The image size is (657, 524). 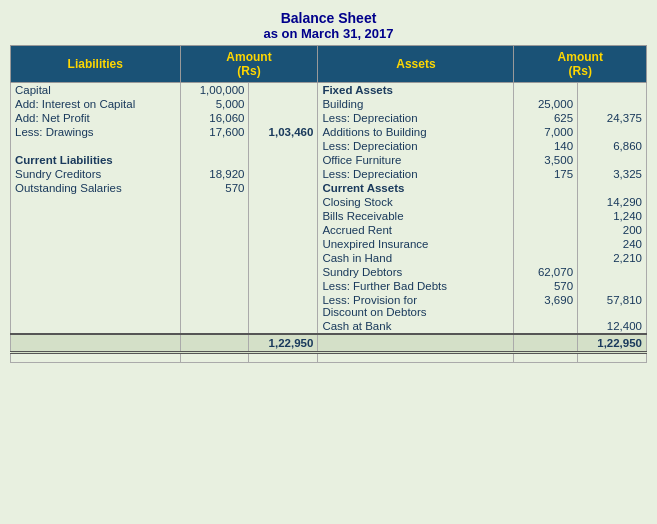 What do you see at coordinates (96, 160) in the screenshot?
I see `current-liab-label: Current Liabilities` at bounding box center [96, 160].